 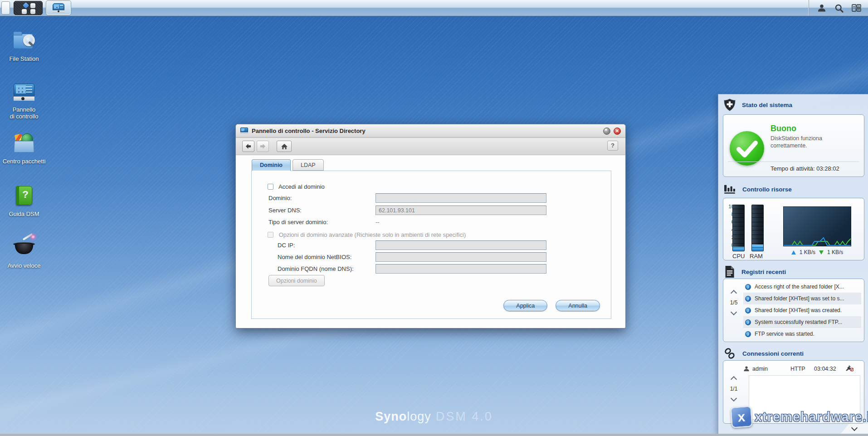 What do you see at coordinates (802, 299) in the screenshot?
I see `log-row: i Shared folder [XHTest] was set to s...` at bounding box center [802, 299].